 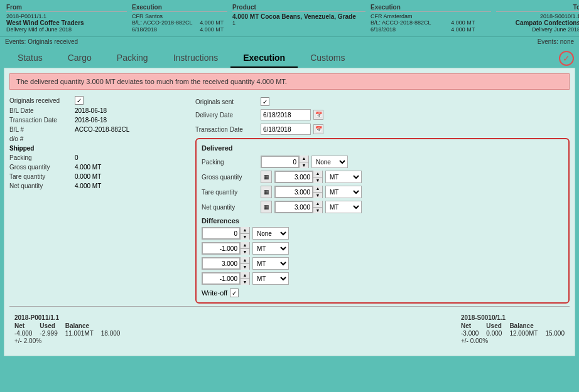 What do you see at coordinates (304, 166) in the screenshot?
I see `packing-spin-down: ▼` at bounding box center [304, 166].